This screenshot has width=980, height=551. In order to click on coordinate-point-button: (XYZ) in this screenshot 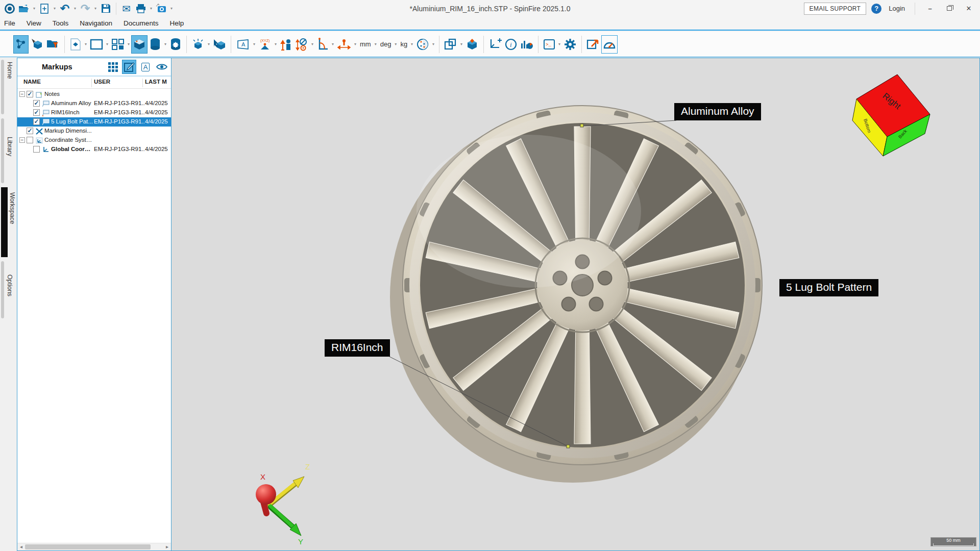, I will do `click(265, 44)`.